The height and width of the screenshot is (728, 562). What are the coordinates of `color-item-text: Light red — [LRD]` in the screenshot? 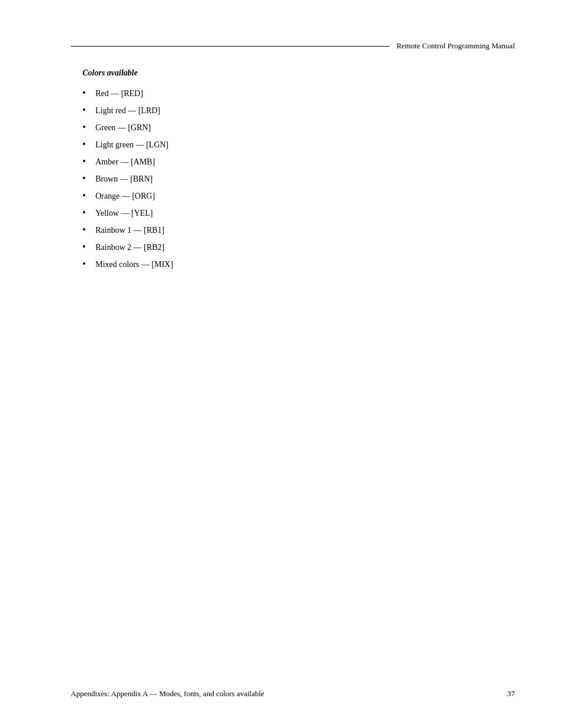 It's located at (128, 111).